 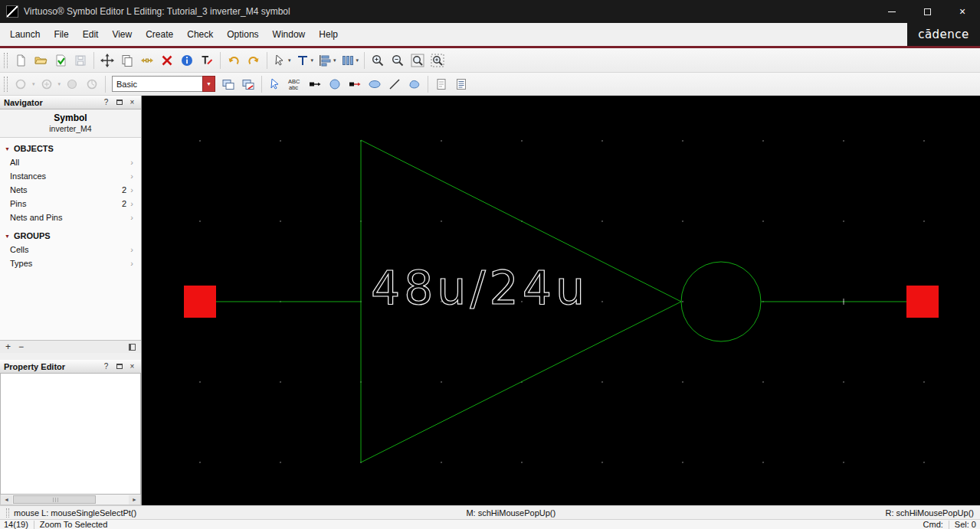 I want to click on layer-purpose-combo: Basic ▼, so click(x=164, y=84).